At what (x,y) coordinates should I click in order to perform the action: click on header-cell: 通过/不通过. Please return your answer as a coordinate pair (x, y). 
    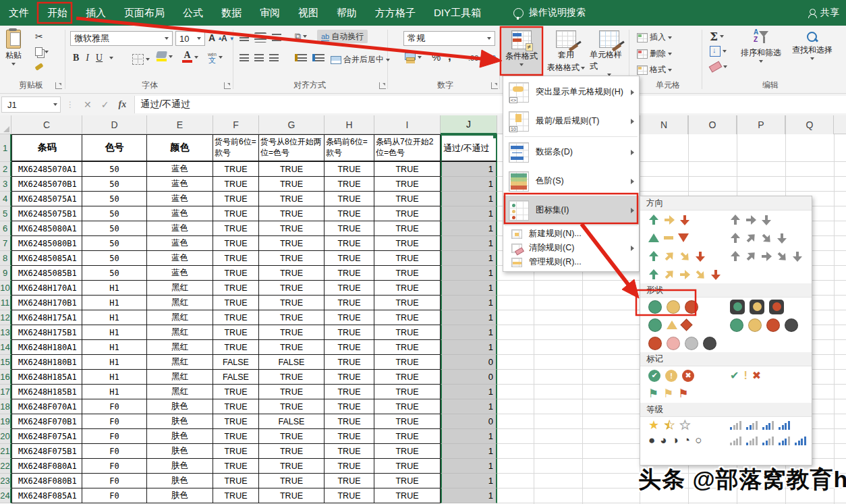
    Looking at the image, I should click on (469, 148).